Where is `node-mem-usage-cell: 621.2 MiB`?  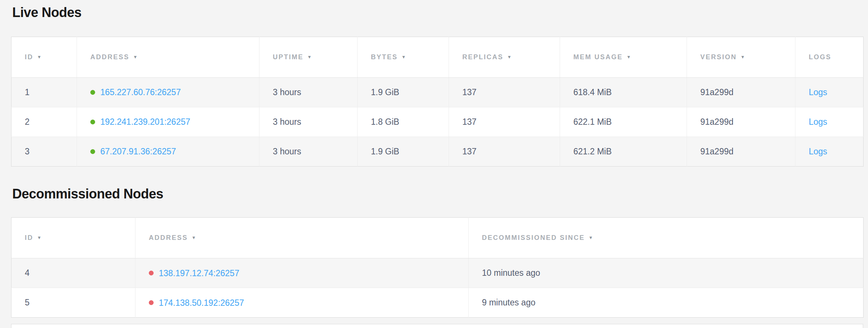
node-mem-usage-cell: 621.2 MiB is located at coordinates (623, 152).